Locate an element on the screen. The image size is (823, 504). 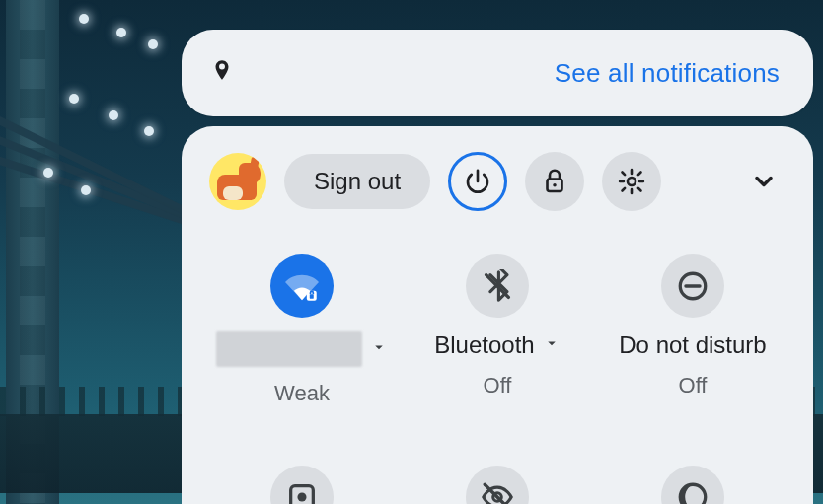
sign-out-button: Sign out is located at coordinates (357, 181).